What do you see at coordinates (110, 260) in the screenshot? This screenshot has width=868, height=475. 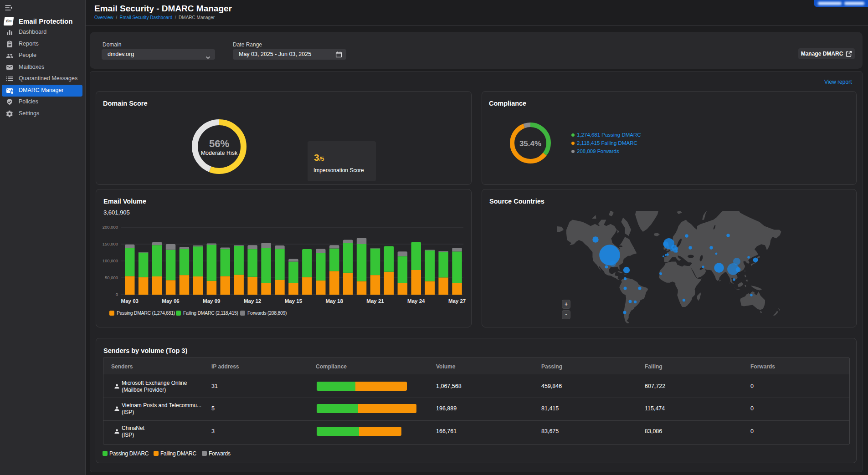 I see `svg-text: 100,000` at bounding box center [110, 260].